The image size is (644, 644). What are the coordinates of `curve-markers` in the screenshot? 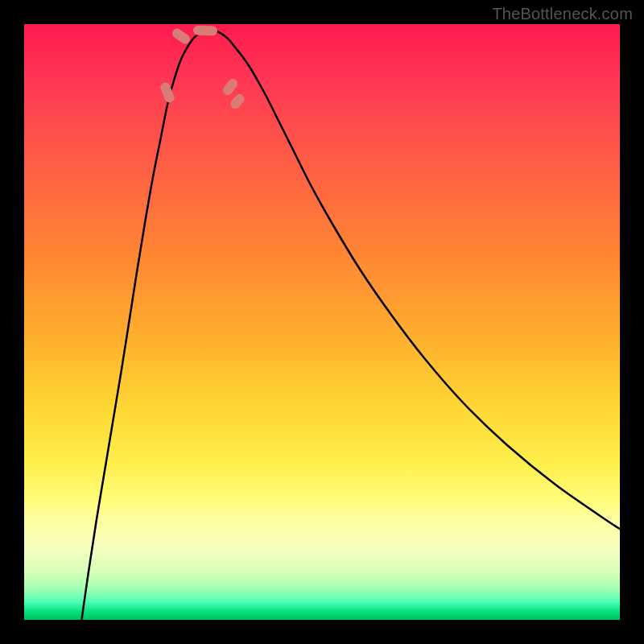 It's located at (203, 68).